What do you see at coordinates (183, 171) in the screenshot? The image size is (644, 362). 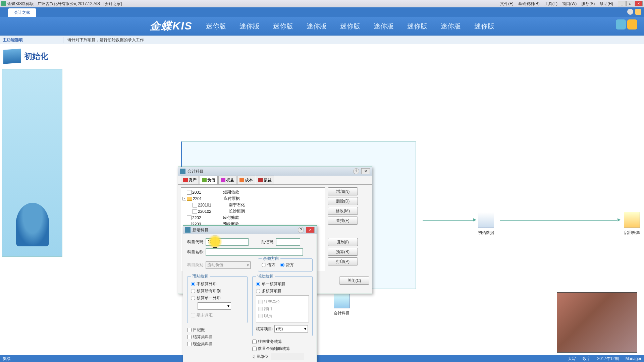 I see `acct-win-icon` at bounding box center [183, 171].